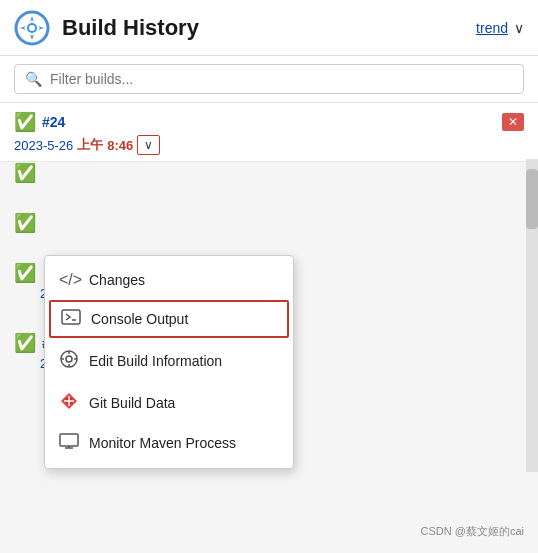 Image resolution: width=538 pixels, height=553 pixels. What do you see at coordinates (269, 28) in the screenshot?
I see `header: Build History trend ∨` at bounding box center [269, 28].